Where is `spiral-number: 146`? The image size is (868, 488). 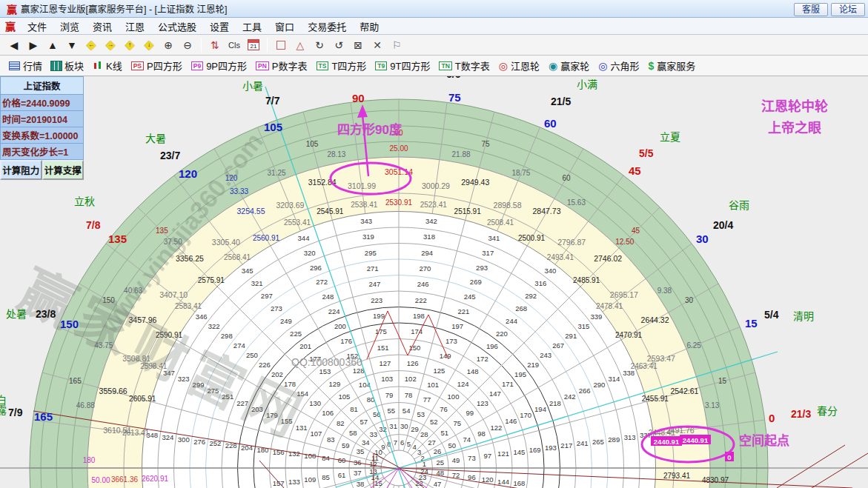
spiral-number: 146 is located at coordinates (511, 421).